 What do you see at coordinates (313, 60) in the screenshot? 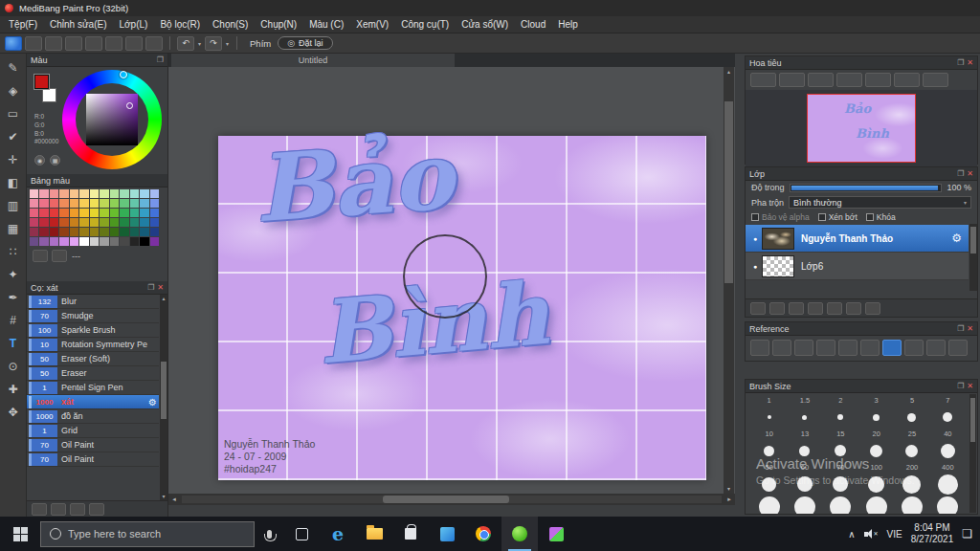
I see `canvas-tab: Untitled` at bounding box center [313, 60].